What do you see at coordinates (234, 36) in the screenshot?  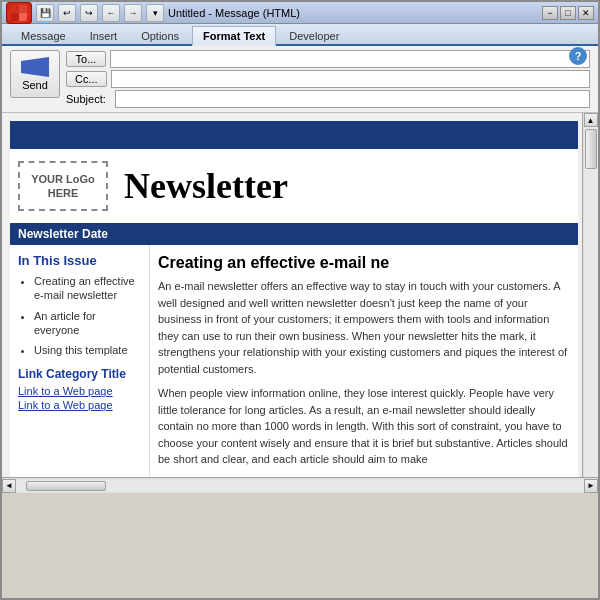 I see `tab-format-text: Format Text` at bounding box center [234, 36].